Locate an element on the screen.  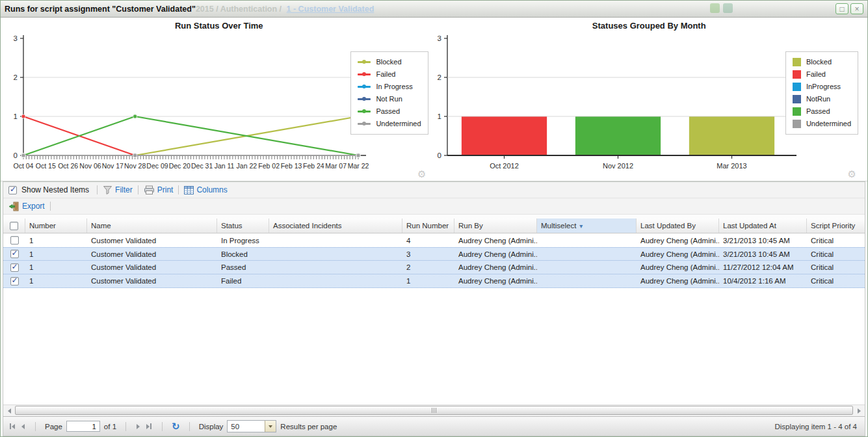
svg-text: 3 is located at coordinates (439, 38).